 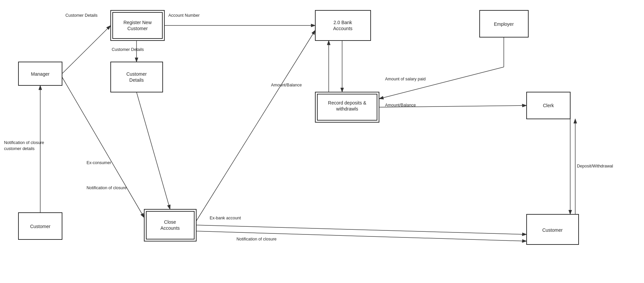 I want to click on svg-text: Record deposits &, so click(x=347, y=103).